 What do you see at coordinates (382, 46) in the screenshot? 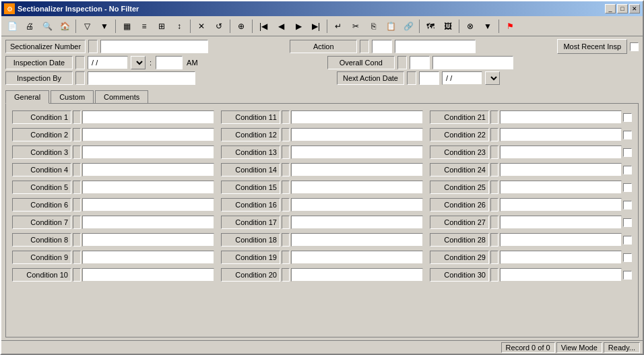
I see `action-code-input` at bounding box center [382, 46].